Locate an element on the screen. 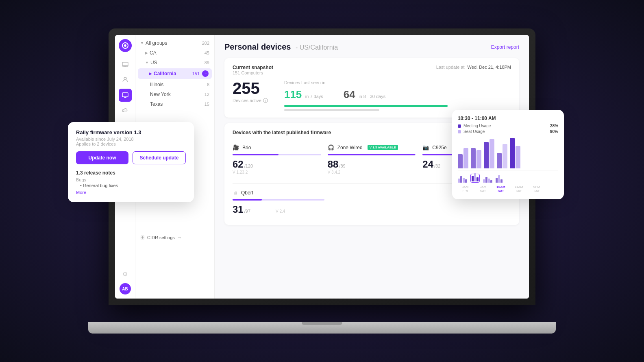 The width and height of the screenshot is (644, 362). fw-card-title: Rally firmware version 1.3 is located at coordinates (131, 133).